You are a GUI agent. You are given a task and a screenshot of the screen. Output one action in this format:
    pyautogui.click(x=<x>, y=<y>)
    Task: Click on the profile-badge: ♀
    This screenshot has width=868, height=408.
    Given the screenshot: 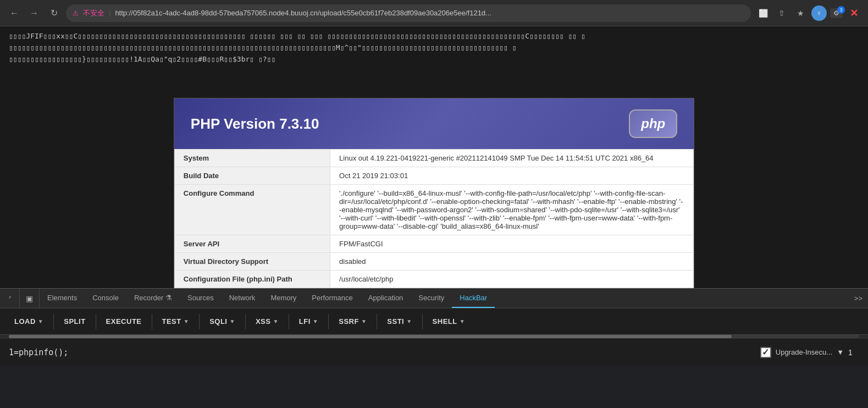 What is the action you would take?
    pyautogui.click(x=819, y=13)
    